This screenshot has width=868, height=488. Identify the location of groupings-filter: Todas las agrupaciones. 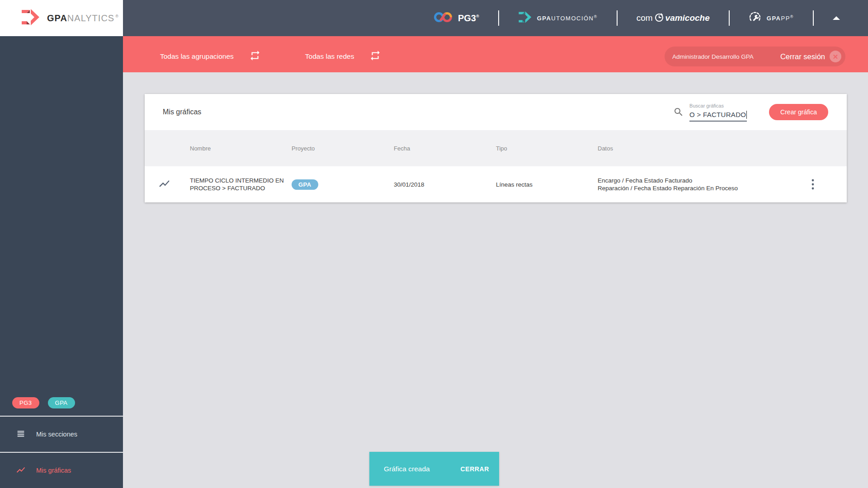
(211, 54).